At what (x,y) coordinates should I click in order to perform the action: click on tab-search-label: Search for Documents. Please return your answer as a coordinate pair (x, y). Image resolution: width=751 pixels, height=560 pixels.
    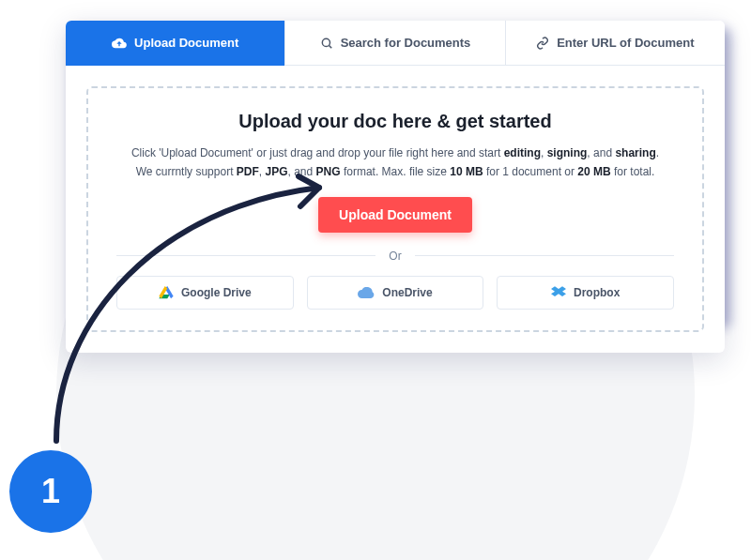
    Looking at the image, I should click on (406, 43).